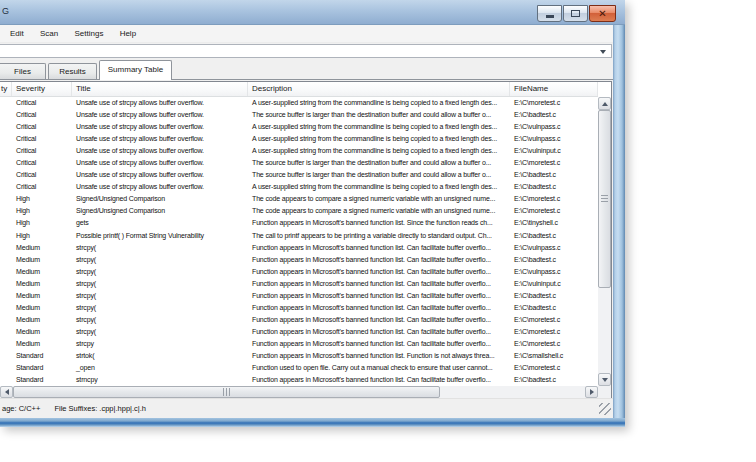  What do you see at coordinates (604, 104) in the screenshot?
I see `scroll-up-button` at bounding box center [604, 104].